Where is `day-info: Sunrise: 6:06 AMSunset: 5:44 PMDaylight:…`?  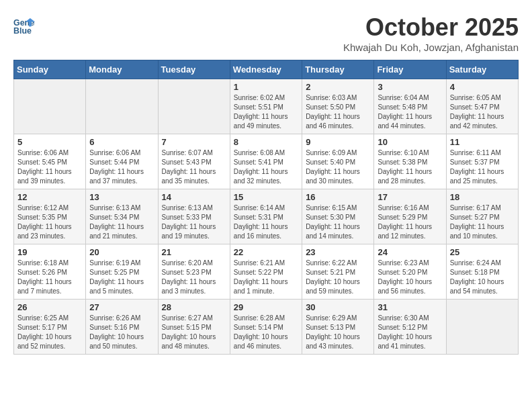 day-info: Sunrise: 6:06 AMSunset: 5:44 PMDaylight:… is located at coordinates (122, 167).